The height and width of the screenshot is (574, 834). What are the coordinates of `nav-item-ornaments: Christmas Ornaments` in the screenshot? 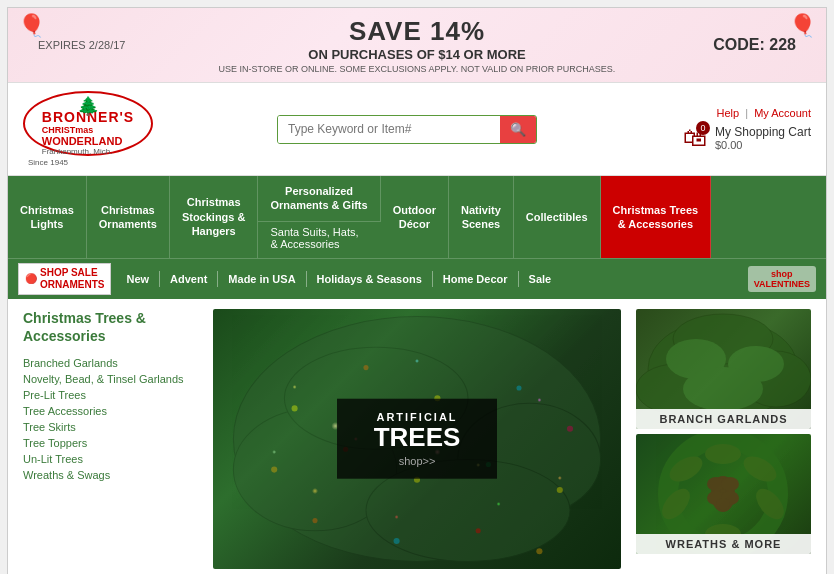 It's located at (128, 217).